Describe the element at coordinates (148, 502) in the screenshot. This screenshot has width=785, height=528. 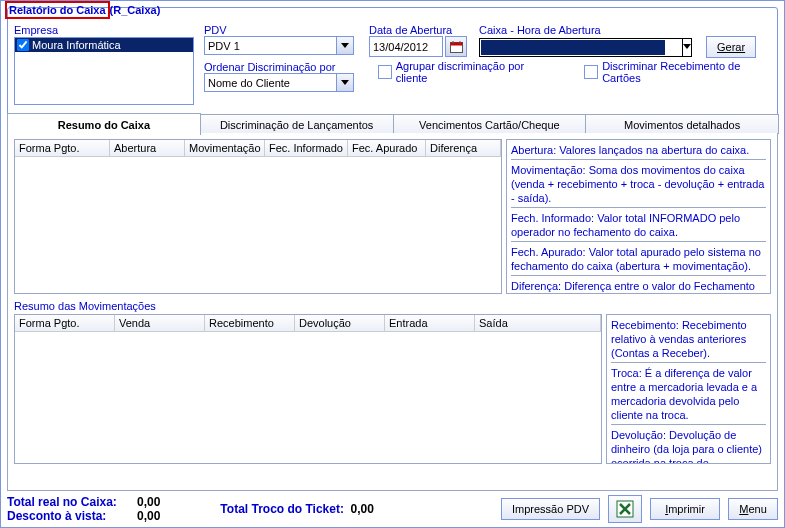
I see `total-real-value: 0,00` at that location.